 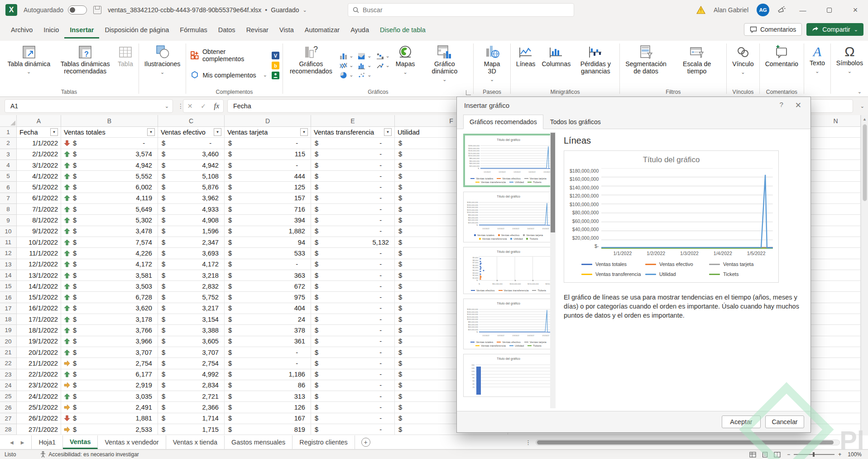 What do you see at coordinates (229, 75) in the screenshot?
I see `my-addins-button: Mis complementos ⌄` at bounding box center [229, 75].